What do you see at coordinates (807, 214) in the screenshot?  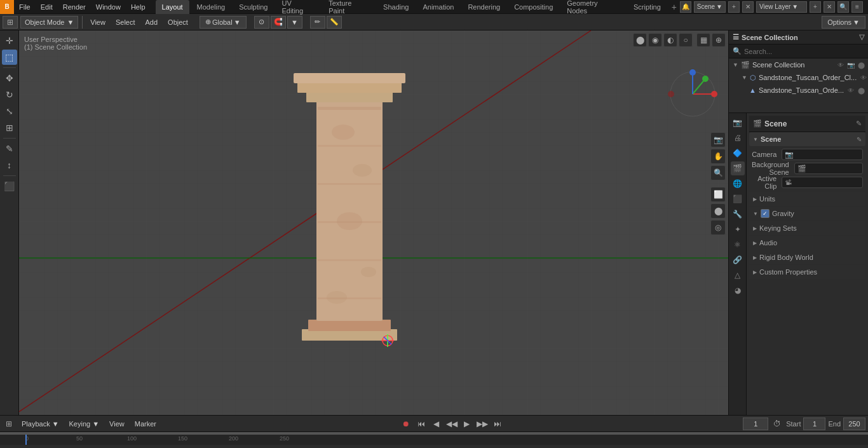 I see `gravity-section: ▼ ✓ Gravity` at bounding box center [807, 214].